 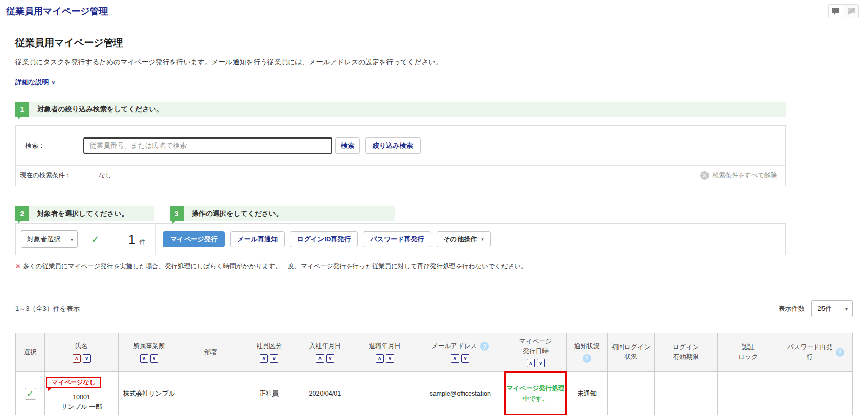 What do you see at coordinates (816, 394) in the screenshot?
I see `cell-password-reissue` at bounding box center [816, 394].